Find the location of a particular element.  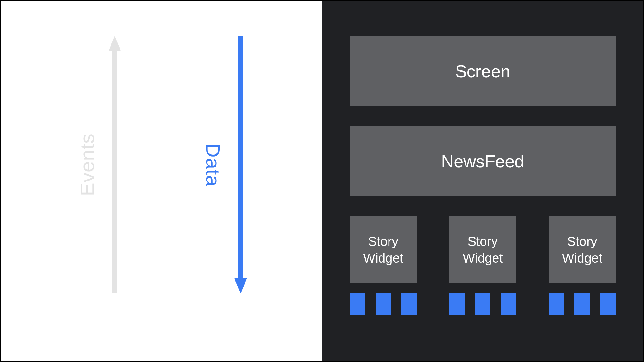

screen-box: Screen is located at coordinates (483, 71).